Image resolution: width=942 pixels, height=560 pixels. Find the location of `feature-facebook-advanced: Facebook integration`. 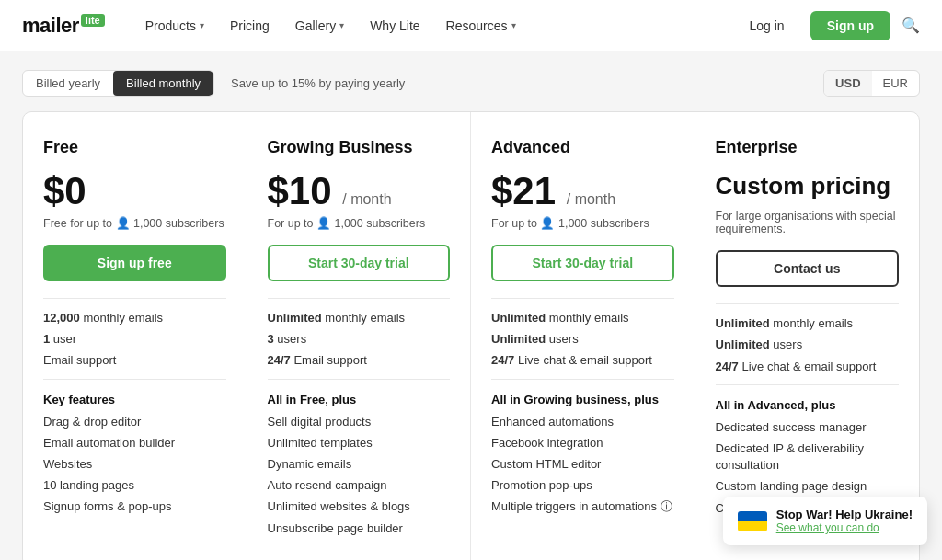

feature-facebook-advanced: Facebook integration is located at coordinates (583, 443).